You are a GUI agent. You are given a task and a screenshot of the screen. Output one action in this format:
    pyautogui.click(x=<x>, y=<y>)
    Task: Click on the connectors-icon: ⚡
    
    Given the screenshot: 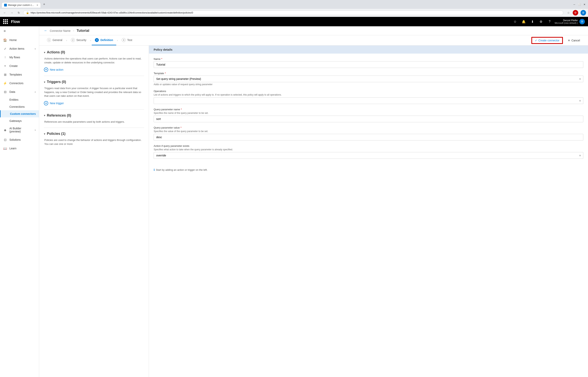 What is the action you would take?
    pyautogui.click(x=5, y=83)
    